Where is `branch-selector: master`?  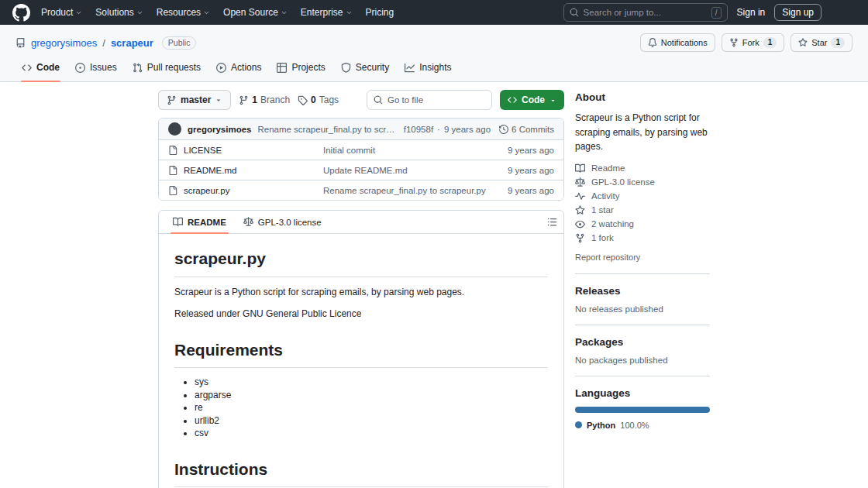 branch-selector: master is located at coordinates (195, 100).